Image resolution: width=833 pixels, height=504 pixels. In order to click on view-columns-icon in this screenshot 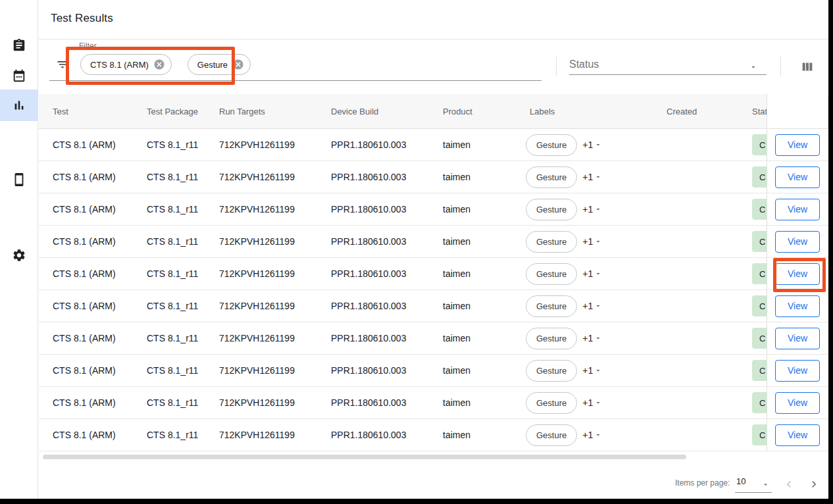, I will do `click(807, 68)`.